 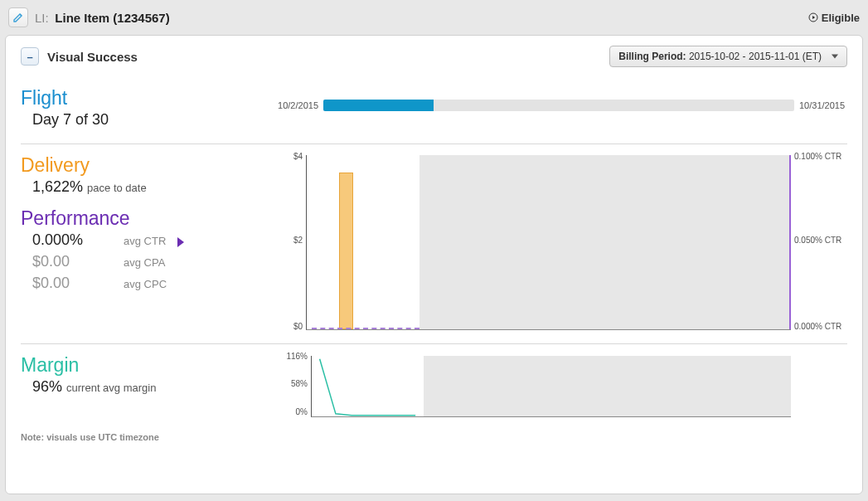 What do you see at coordinates (30, 56) in the screenshot?
I see `collapse-button: –` at bounding box center [30, 56].